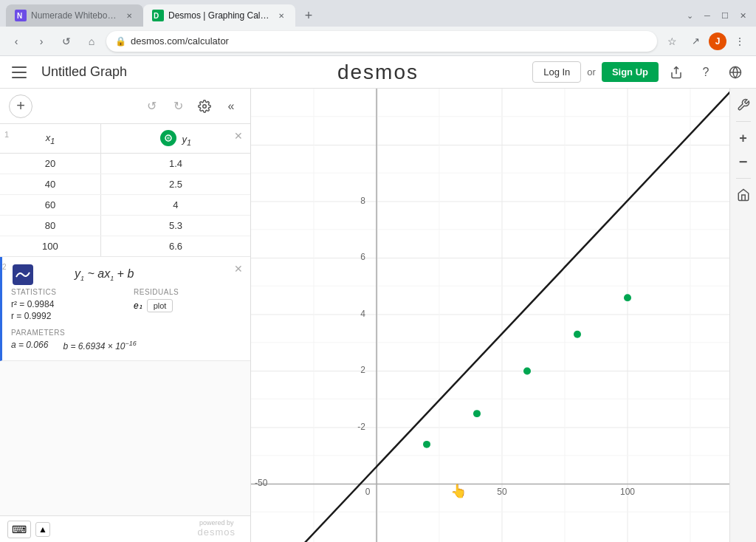 This screenshot has width=756, height=542. Describe the element at coordinates (176, 163) in the screenshot. I see `table-cell-y: 1.4` at that location.